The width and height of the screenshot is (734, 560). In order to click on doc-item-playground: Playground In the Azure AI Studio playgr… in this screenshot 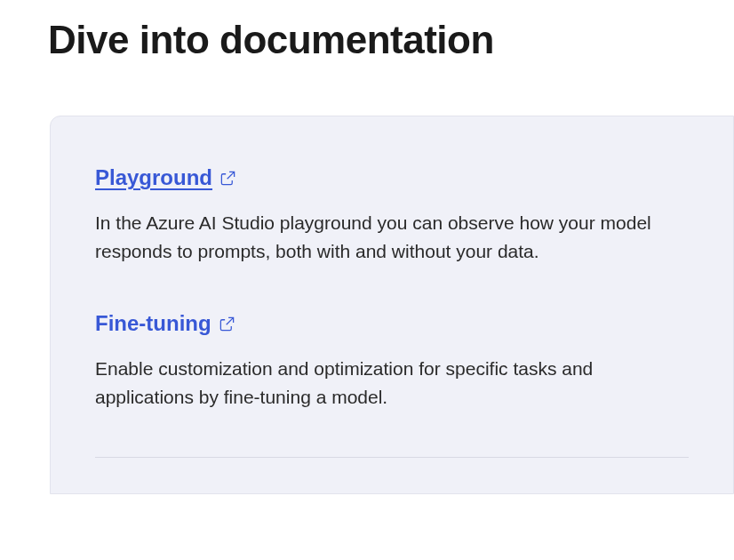, I will do `click(392, 216)`.